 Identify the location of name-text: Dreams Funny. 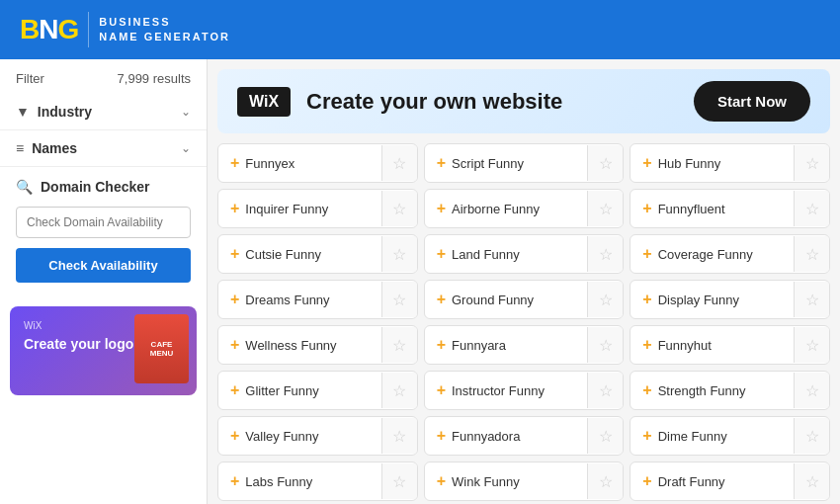
(287, 300).